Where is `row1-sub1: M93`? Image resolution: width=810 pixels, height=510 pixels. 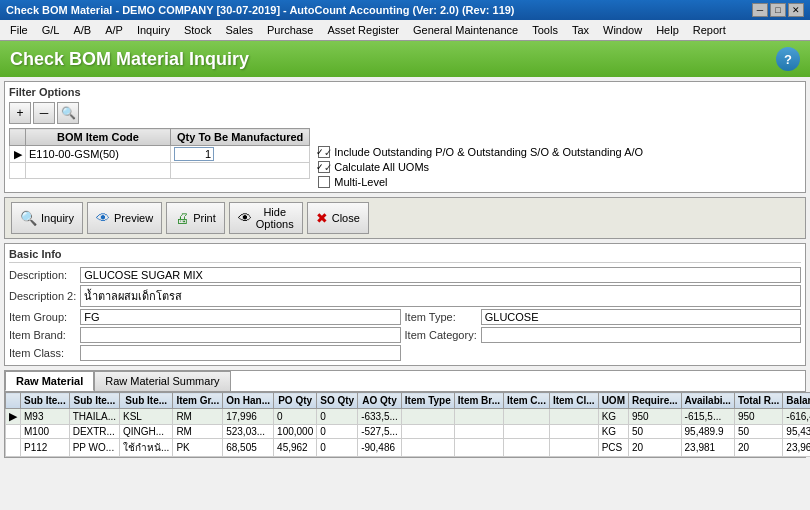 row1-sub1: M93 is located at coordinates (46, 417).